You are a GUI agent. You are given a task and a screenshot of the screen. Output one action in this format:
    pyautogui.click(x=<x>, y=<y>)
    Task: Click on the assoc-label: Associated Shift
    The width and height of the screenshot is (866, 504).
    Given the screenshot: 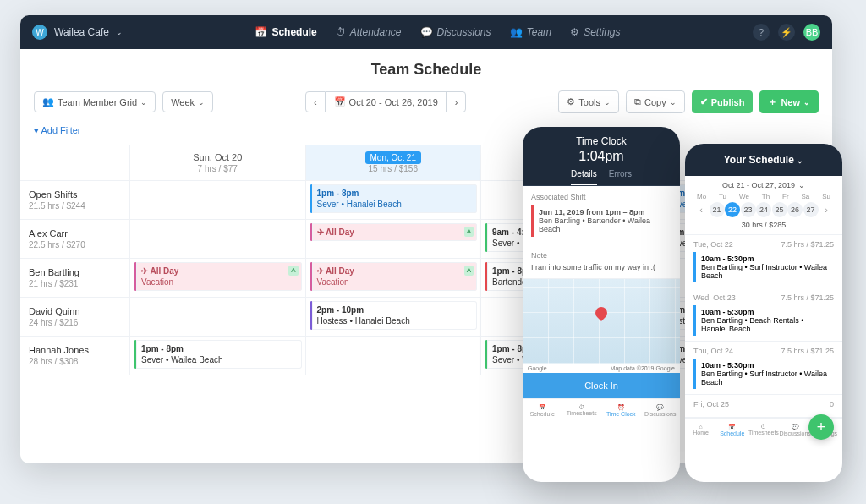 What is the action you would take?
    pyautogui.click(x=601, y=197)
    